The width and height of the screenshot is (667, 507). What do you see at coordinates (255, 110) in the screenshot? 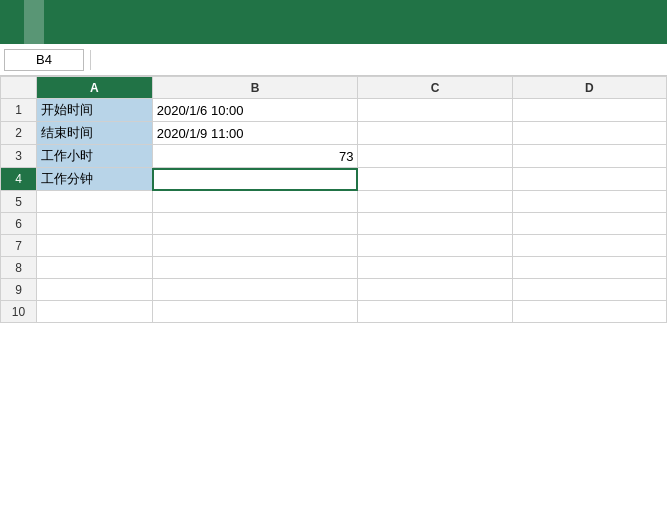
I see `cell-1-2: 2020/1/6 10:00` at bounding box center [255, 110].